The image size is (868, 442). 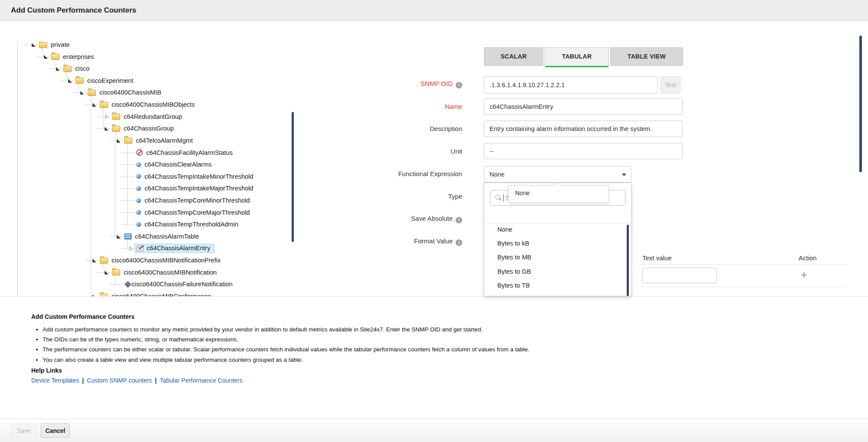 I want to click on tree-row: cisco6400ChassisFailureNotification, so click(x=174, y=284).